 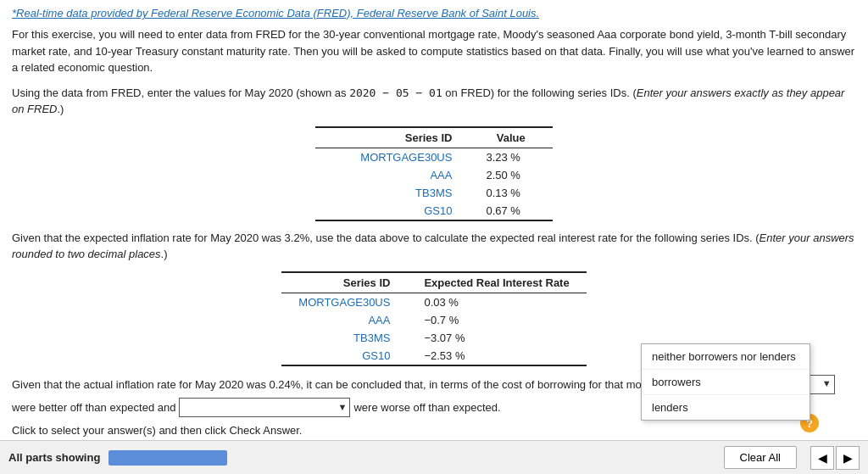 What do you see at coordinates (760, 458) in the screenshot?
I see `clear-all-button: Clear All` at bounding box center [760, 458].